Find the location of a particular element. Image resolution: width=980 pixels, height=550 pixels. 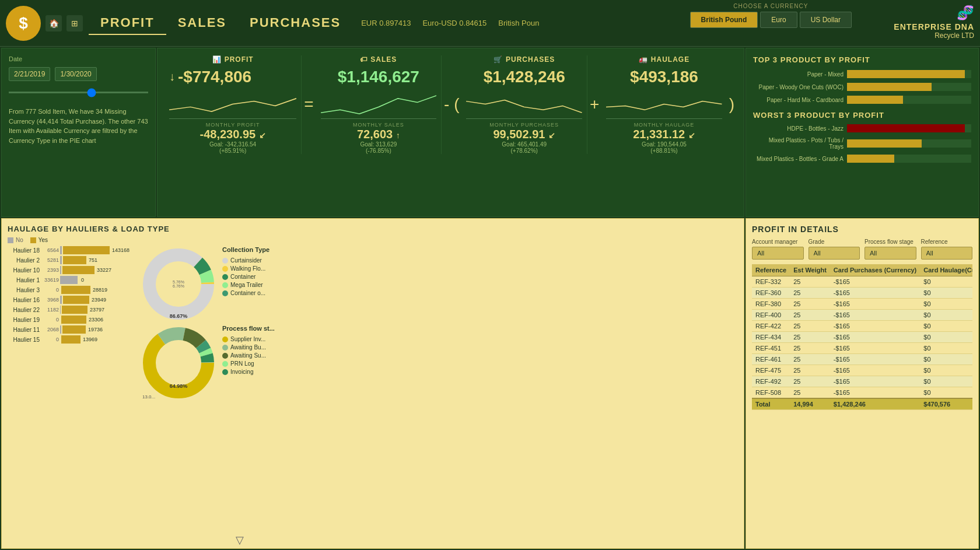

date-info: From 777 Sold Item, We have 34 Missing C… is located at coordinates (78, 126).